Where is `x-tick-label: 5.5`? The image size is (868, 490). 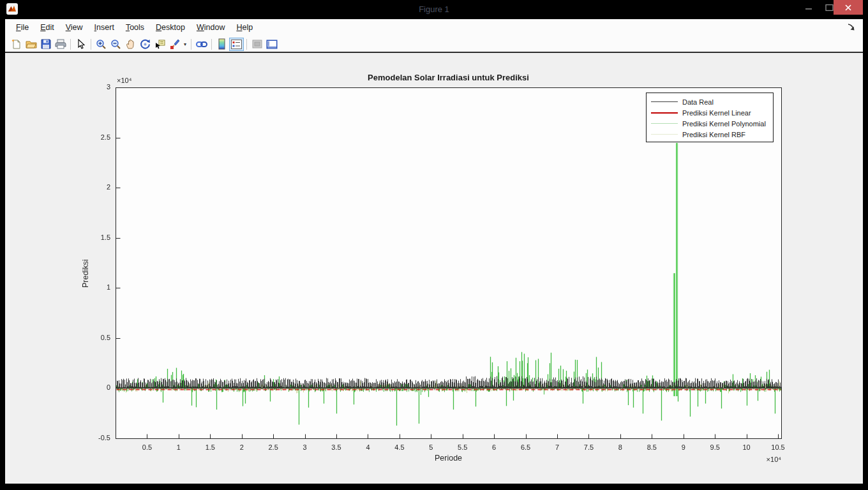
x-tick-label: 5.5 is located at coordinates (463, 447).